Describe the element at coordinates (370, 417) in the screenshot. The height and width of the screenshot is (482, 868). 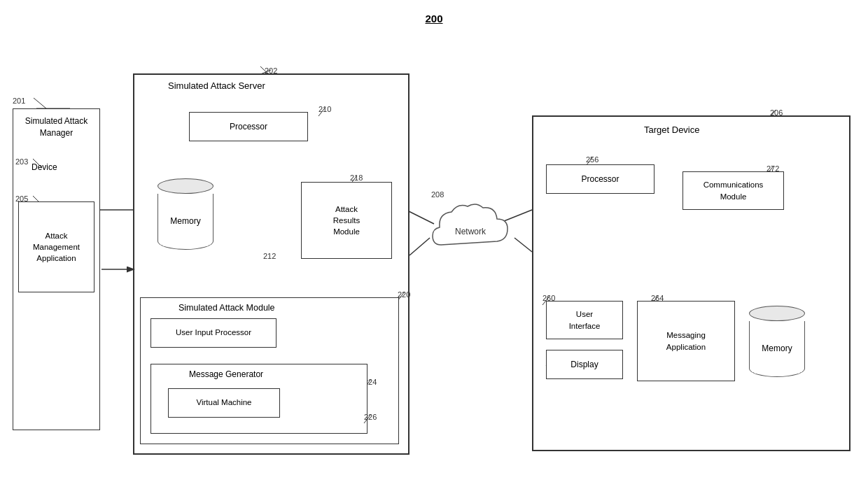
I see `ref-226: 226` at that location.